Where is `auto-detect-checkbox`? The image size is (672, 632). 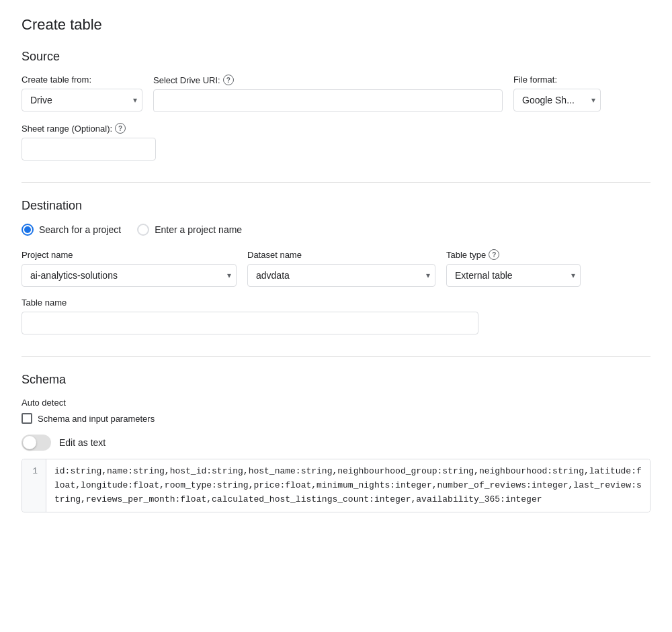
auto-detect-checkbox is located at coordinates (27, 418).